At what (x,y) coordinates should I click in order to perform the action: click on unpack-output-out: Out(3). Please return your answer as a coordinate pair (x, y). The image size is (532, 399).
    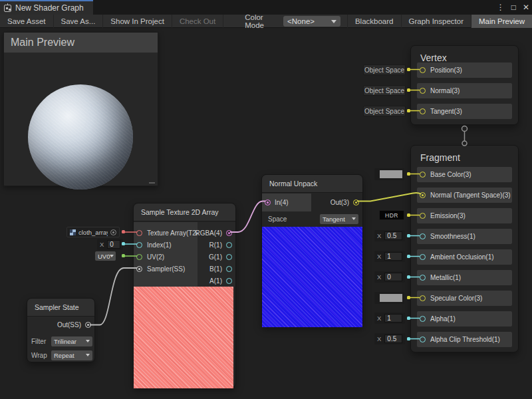
    Looking at the image, I should click on (336, 202).